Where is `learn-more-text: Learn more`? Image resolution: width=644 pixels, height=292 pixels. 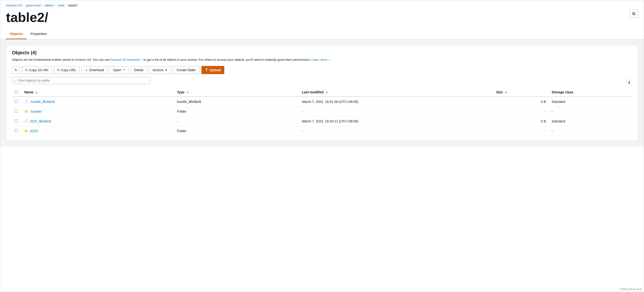 learn-more-text: Learn more is located at coordinates (320, 60).